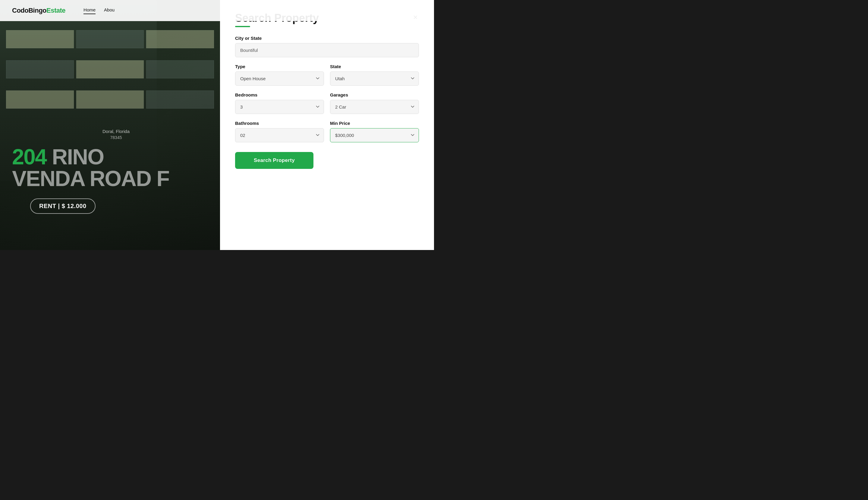  Describe the element at coordinates (375, 135) in the screenshot. I see `minprice-col: Min Price $100,000 $200,000 $300,000 $40…` at that location.